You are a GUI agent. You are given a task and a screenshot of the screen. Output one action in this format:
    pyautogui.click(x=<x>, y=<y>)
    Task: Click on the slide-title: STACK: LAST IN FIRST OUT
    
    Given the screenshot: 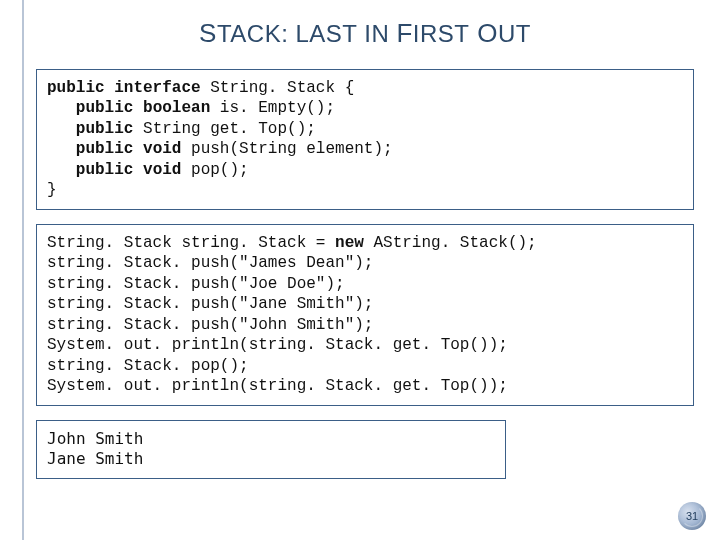 What is the action you would take?
    pyautogui.click(x=365, y=34)
    